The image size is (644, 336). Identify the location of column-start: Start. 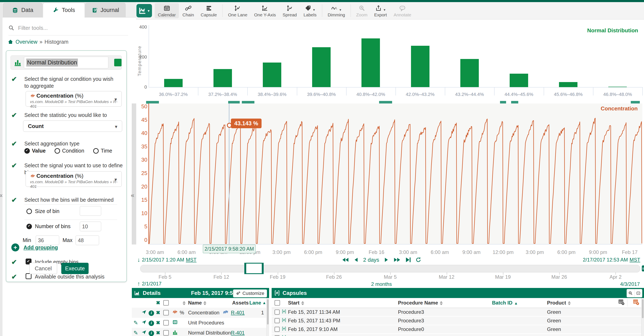
(296, 303).